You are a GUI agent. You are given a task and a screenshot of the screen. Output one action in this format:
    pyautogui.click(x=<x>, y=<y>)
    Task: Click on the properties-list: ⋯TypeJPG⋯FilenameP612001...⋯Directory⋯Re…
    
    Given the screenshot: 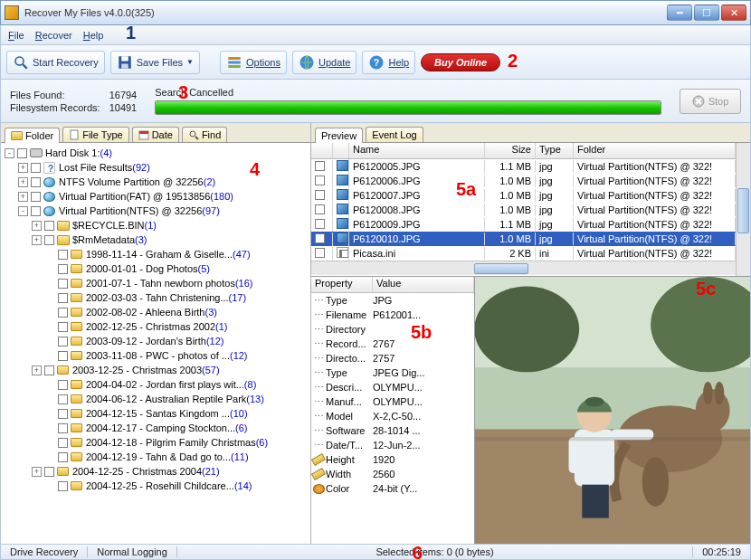 What is the action you would take?
    pyautogui.click(x=393, y=418)
    